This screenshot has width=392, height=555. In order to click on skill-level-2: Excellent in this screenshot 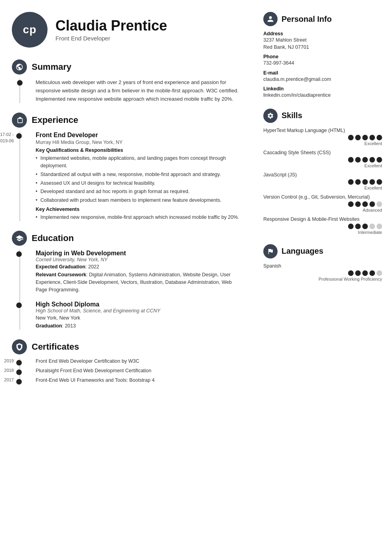, I will do `click(323, 188)`.